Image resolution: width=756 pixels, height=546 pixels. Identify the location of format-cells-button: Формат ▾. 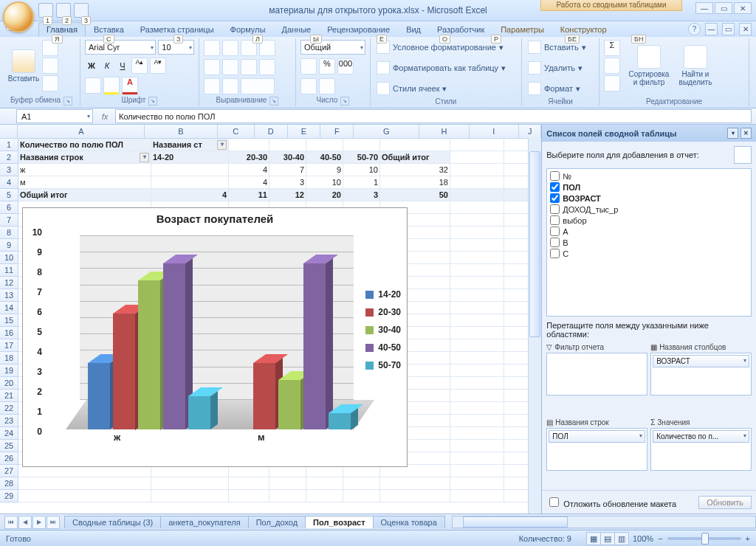
(560, 89).